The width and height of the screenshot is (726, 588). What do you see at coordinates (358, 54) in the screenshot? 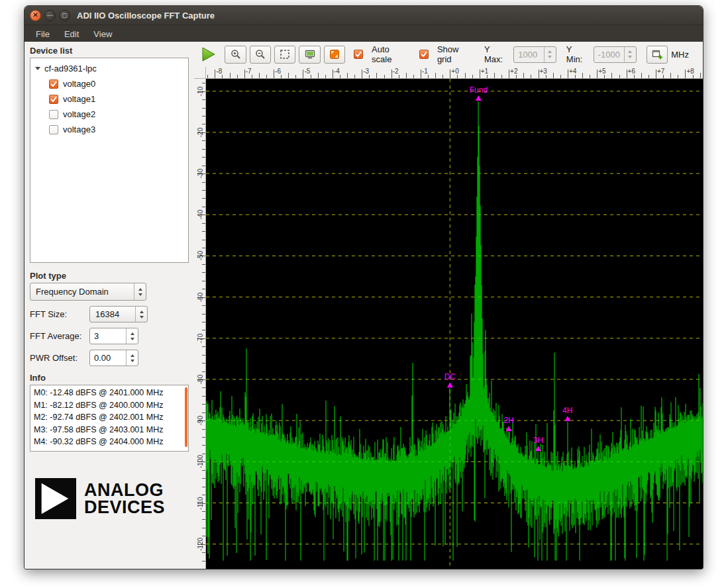
I see `auto-scale-checkbox-box` at bounding box center [358, 54].